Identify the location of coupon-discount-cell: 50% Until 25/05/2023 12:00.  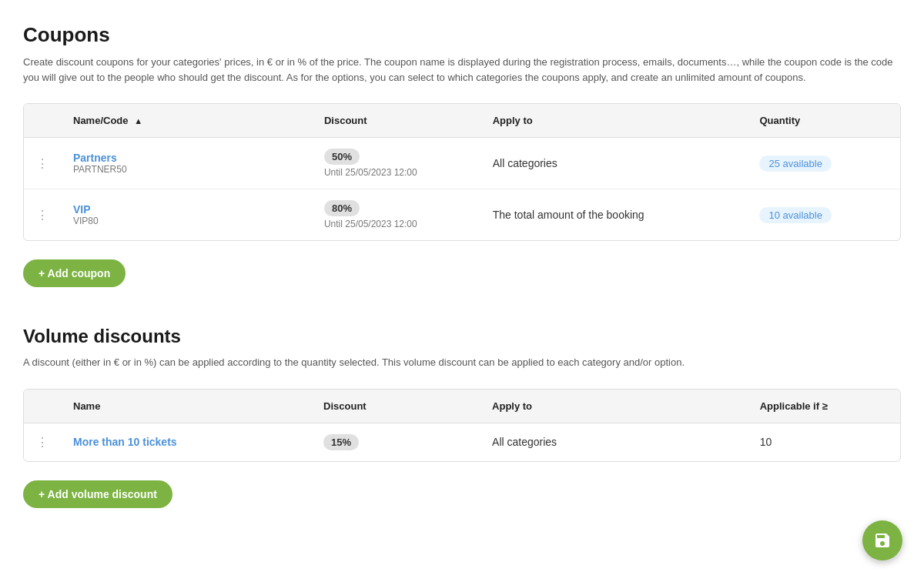
(396, 163).